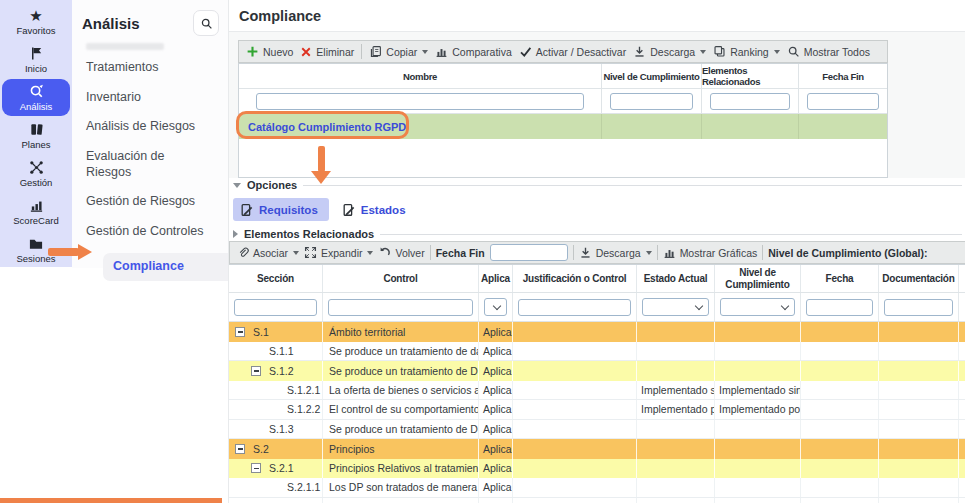  What do you see at coordinates (280, 16) in the screenshot?
I see `page-title: Compliance` at bounding box center [280, 16].